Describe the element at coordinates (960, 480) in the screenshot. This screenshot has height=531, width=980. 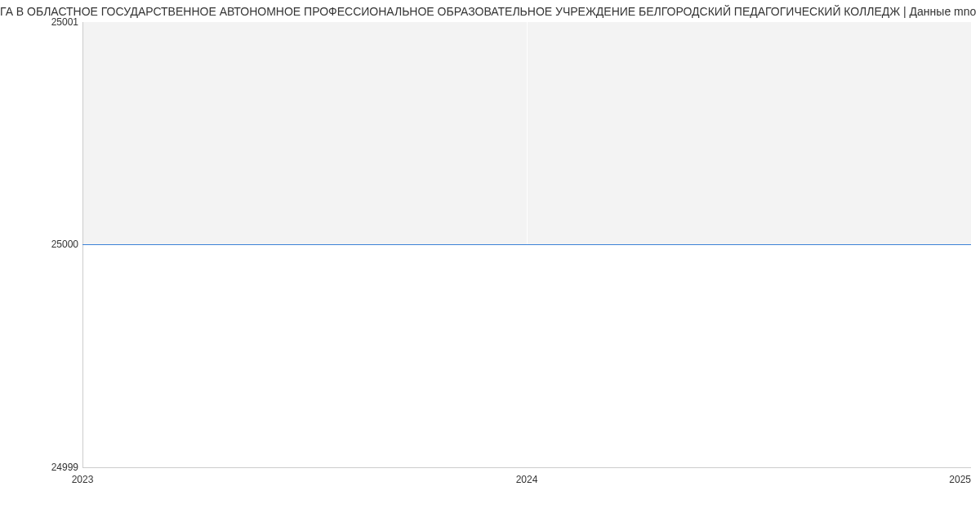
I see `x-tick-label: 2025` at that location.